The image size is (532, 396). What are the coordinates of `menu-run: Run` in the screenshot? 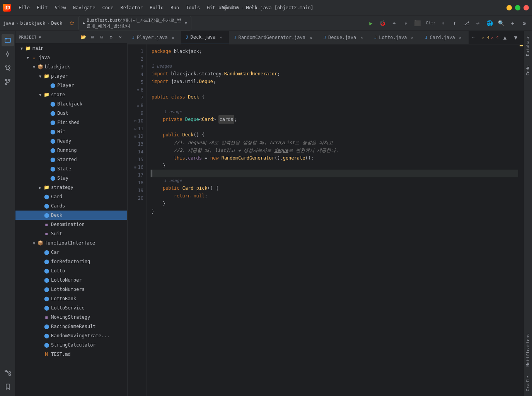 It's located at (175, 8).